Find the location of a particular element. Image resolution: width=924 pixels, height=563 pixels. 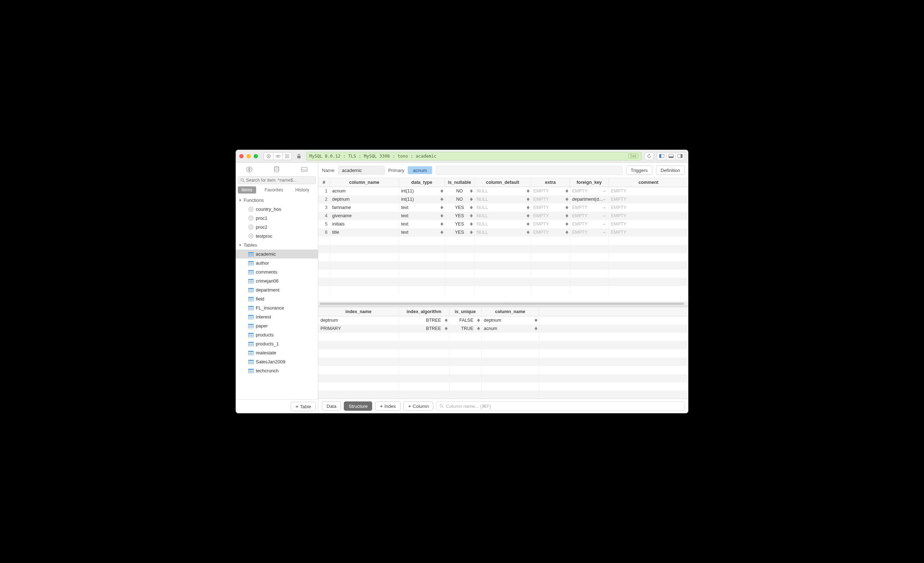

sidebar-item-table: SalesJan2009 is located at coordinates (277, 362).